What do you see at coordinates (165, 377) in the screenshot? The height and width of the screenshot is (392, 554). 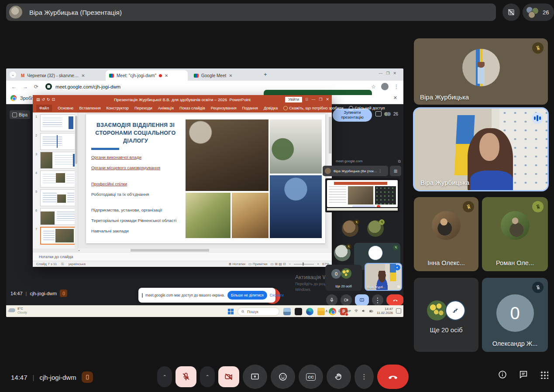 I see `mic-options-chevron: ⌃` at bounding box center [165, 377].